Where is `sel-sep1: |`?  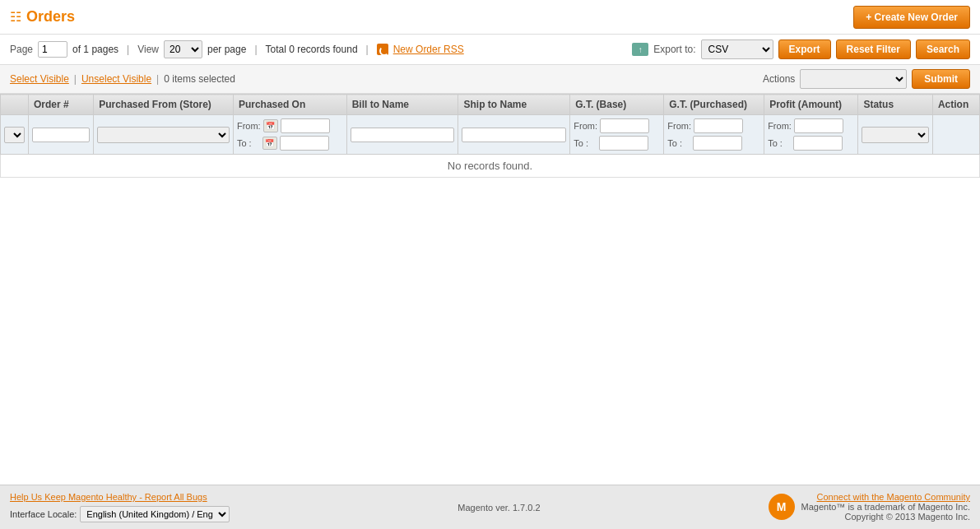 sel-sep1: | is located at coordinates (76, 79).